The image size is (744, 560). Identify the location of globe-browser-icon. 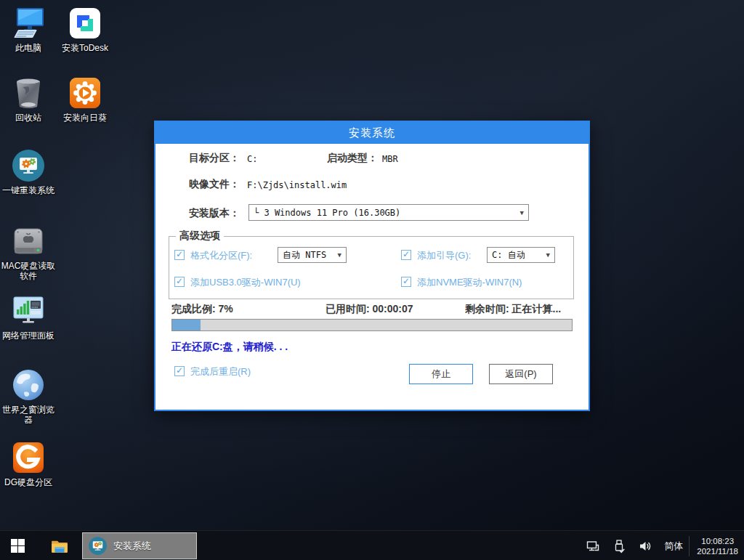
(28, 385).